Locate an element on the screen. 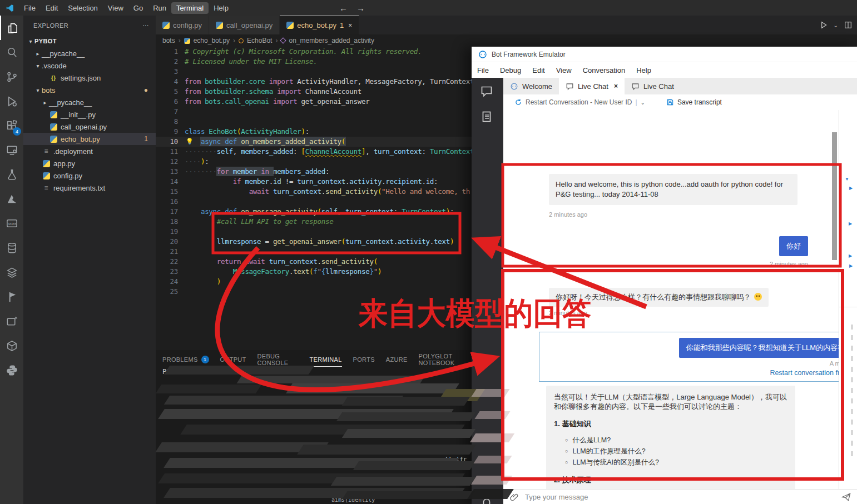  emulator-menu-help: Help is located at coordinates (644, 70).